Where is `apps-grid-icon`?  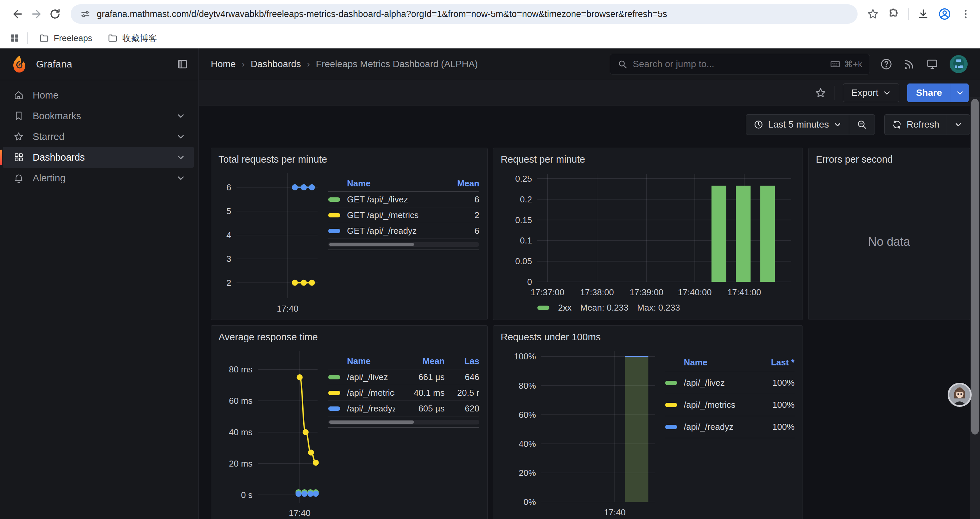 apps-grid-icon is located at coordinates (15, 38).